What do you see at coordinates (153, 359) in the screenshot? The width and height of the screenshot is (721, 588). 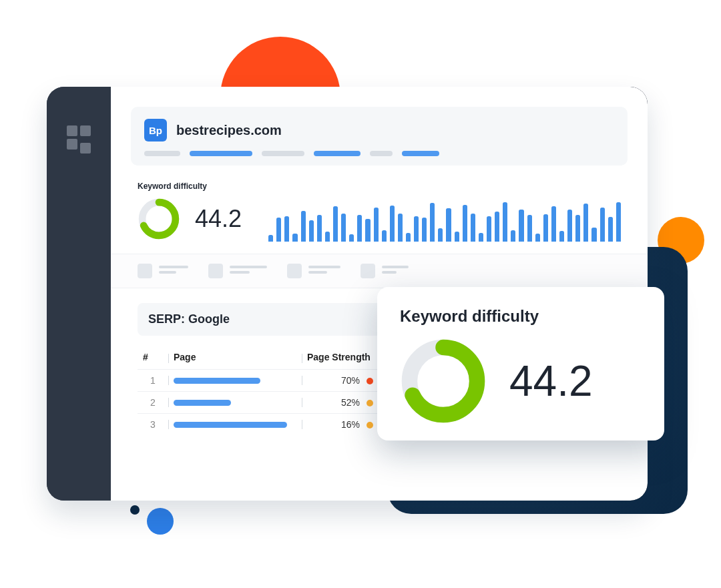 I see `col-header-num: #` at bounding box center [153, 359].